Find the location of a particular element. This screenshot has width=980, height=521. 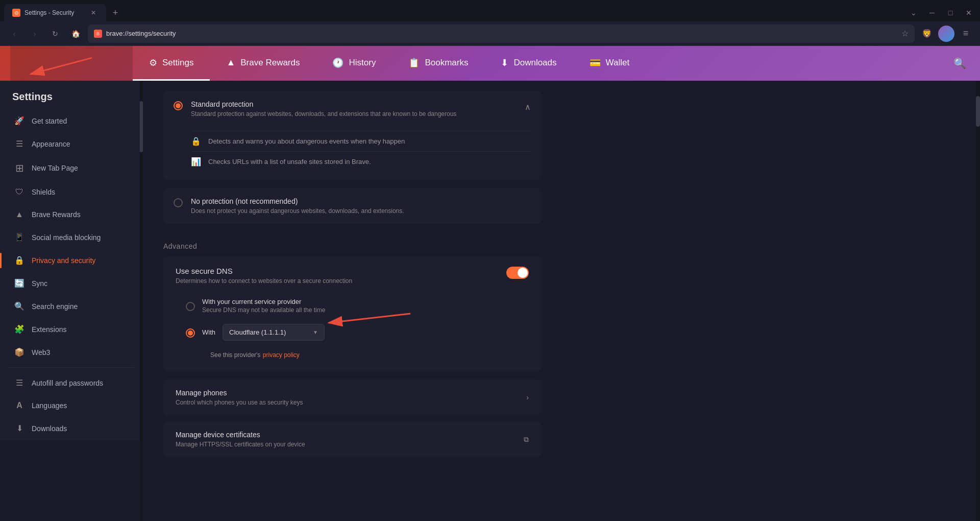

standard-protection-option: Standard protection Standard protection … is located at coordinates (352, 109).